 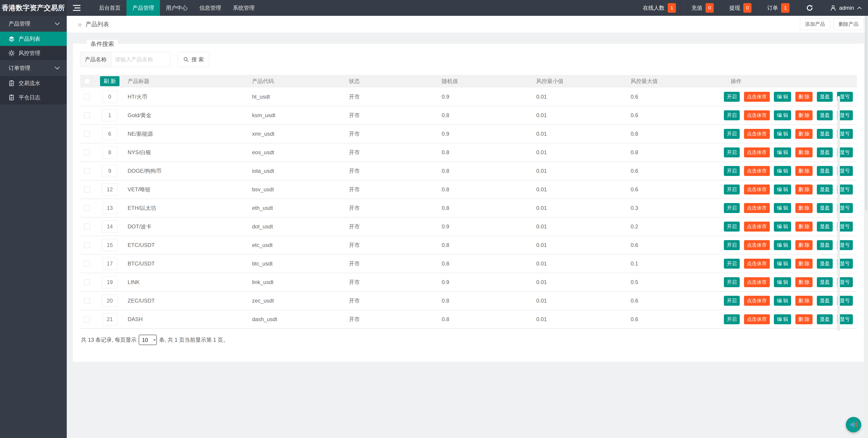 I want to click on row-sort-id: 14, so click(x=110, y=227).